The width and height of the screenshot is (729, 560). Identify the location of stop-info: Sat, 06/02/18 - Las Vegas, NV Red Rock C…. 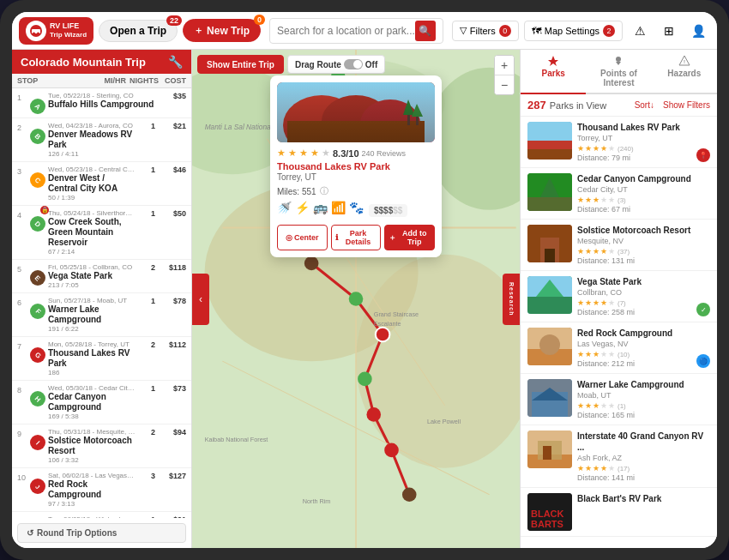
(92, 490).